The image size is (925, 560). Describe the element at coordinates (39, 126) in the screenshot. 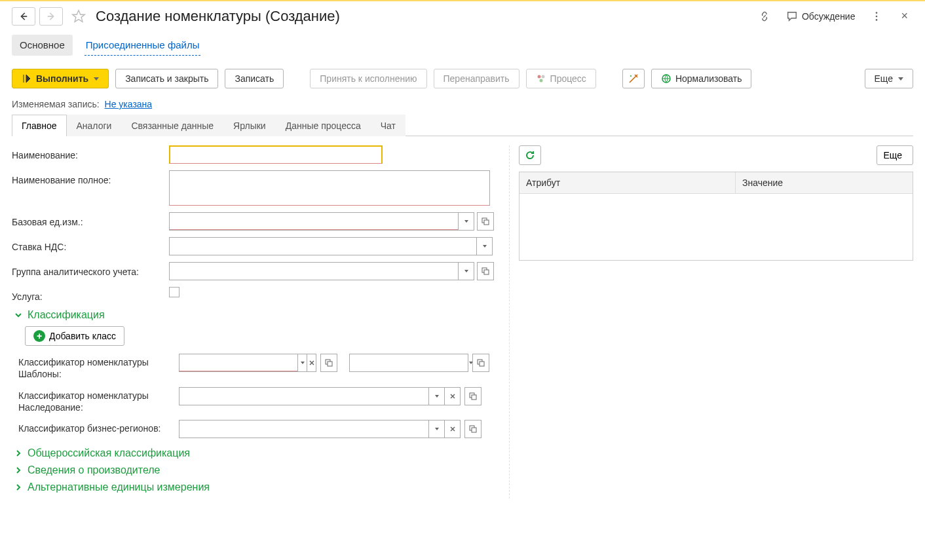

I see `tab-main: Главное` at that location.